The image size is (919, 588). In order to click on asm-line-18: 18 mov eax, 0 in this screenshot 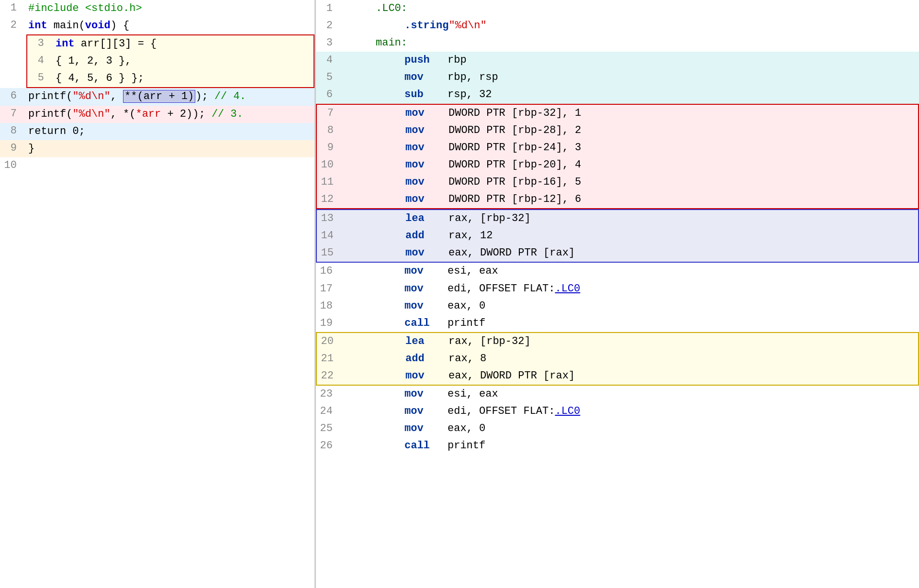, I will do `click(617, 306)`.